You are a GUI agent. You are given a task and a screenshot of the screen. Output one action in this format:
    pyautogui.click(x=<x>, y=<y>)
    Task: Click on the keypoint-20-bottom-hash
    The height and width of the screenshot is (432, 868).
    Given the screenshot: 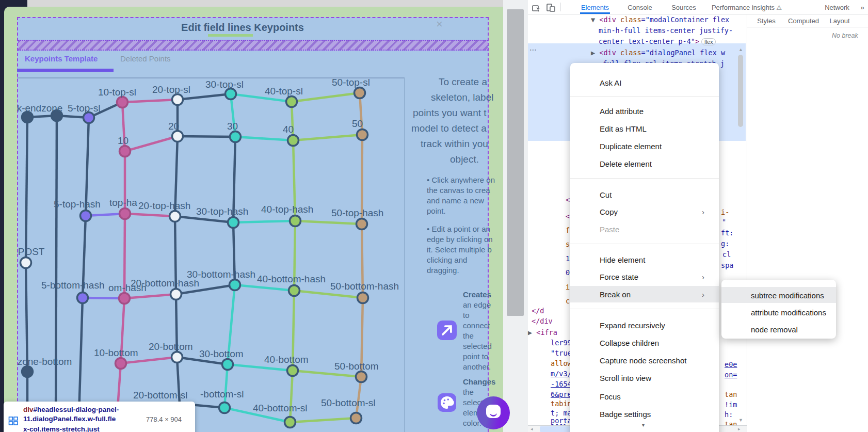 What is the action you would take?
    pyautogui.click(x=176, y=294)
    